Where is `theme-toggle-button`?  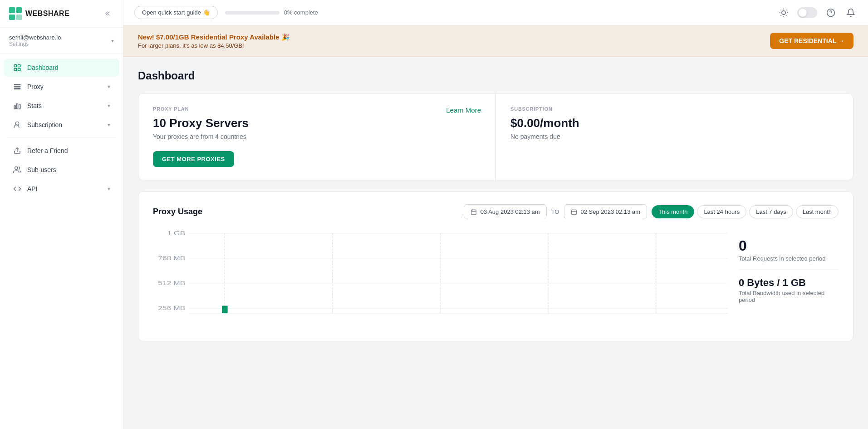 theme-toggle-button is located at coordinates (784, 13).